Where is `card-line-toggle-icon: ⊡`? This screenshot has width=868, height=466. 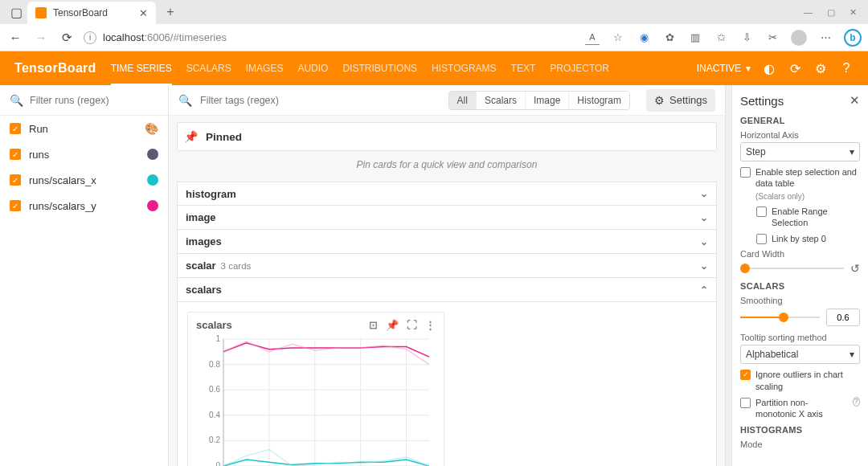
card-line-toggle-icon: ⊡ is located at coordinates (373, 325).